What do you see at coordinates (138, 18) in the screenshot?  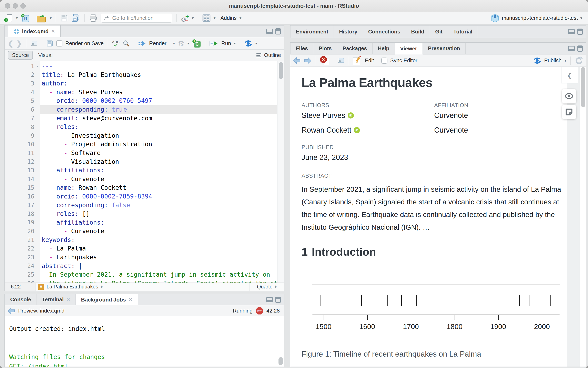 I see `goto-file-input` at bounding box center [138, 18].